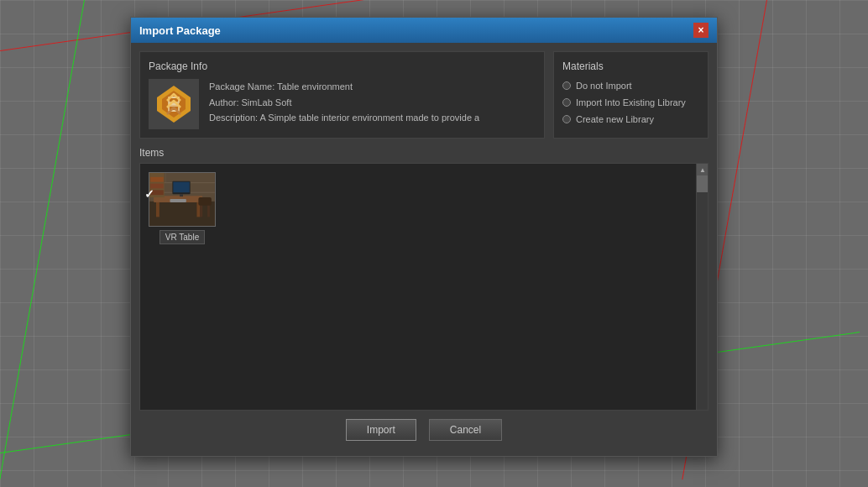  I want to click on package-info-label: Package Info, so click(342, 66).